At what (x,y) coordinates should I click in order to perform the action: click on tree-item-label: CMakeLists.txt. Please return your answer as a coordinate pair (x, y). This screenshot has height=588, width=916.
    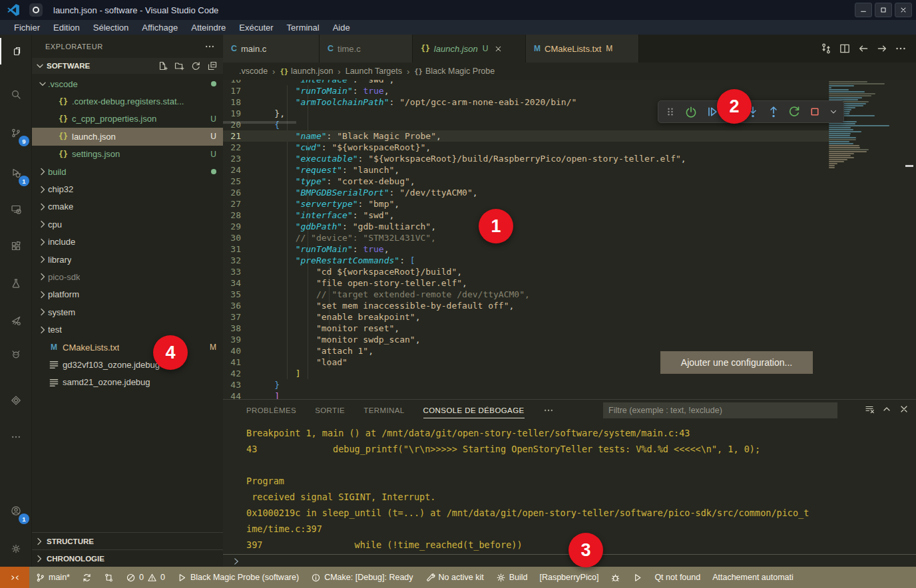
    Looking at the image, I should click on (91, 347).